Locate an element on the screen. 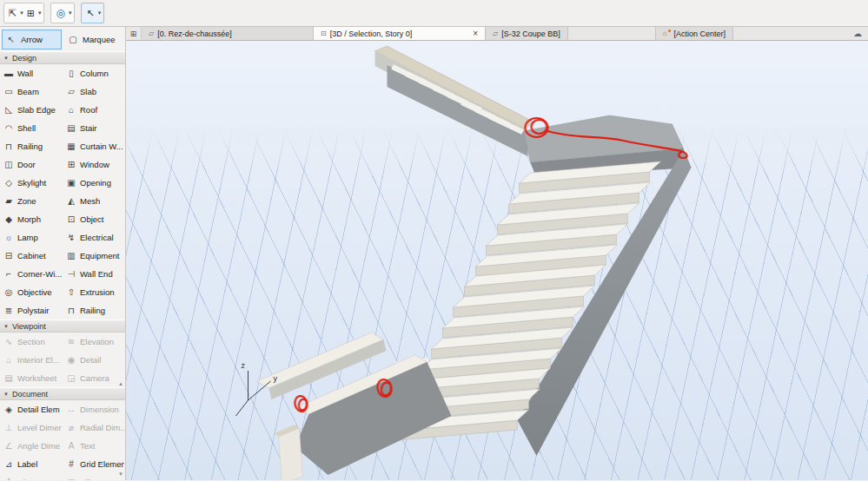  tool-label: Railing is located at coordinates (30, 146).